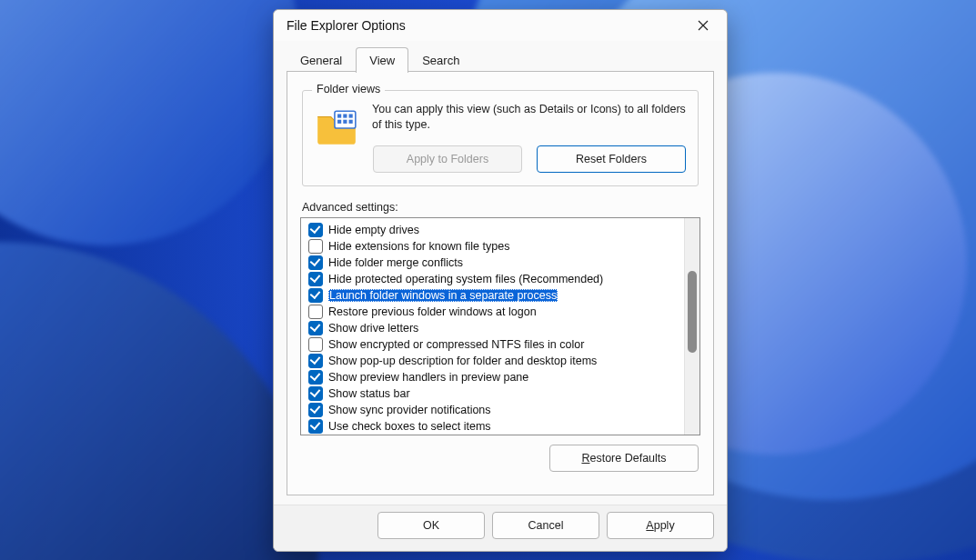 The height and width of the screenshot is (560, 976). Describe the element at coordinates (546, 525) in the screenshot. I see `cancel-button: Cancel` at that location.